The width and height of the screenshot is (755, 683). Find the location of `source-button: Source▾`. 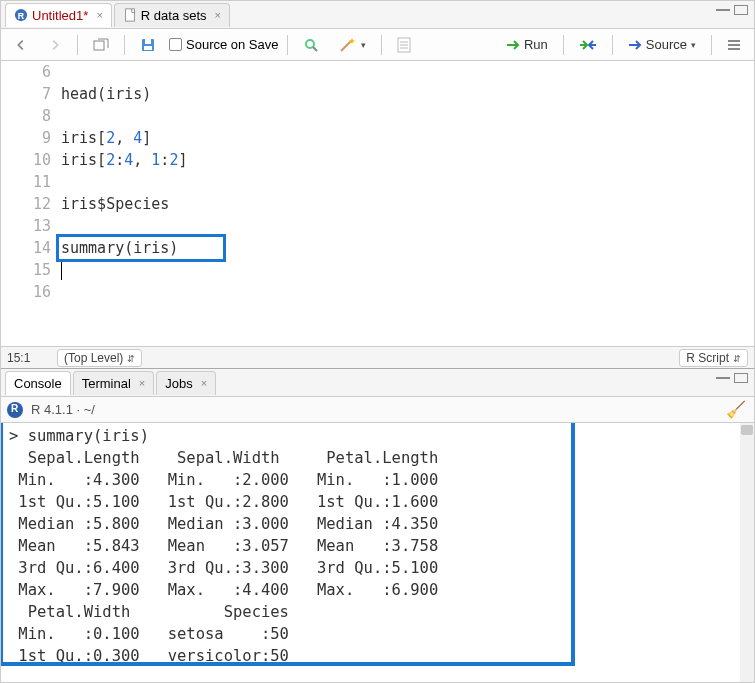

source-button: Source▾ is located at coordinates (662, 44).